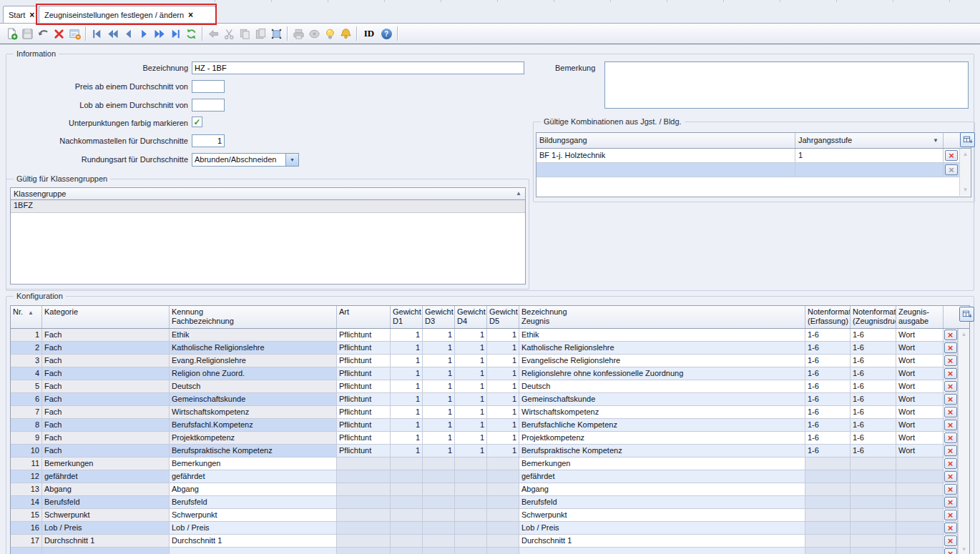  I want to click on konfig-delete-row-18-button: ×, so click(951, 551).